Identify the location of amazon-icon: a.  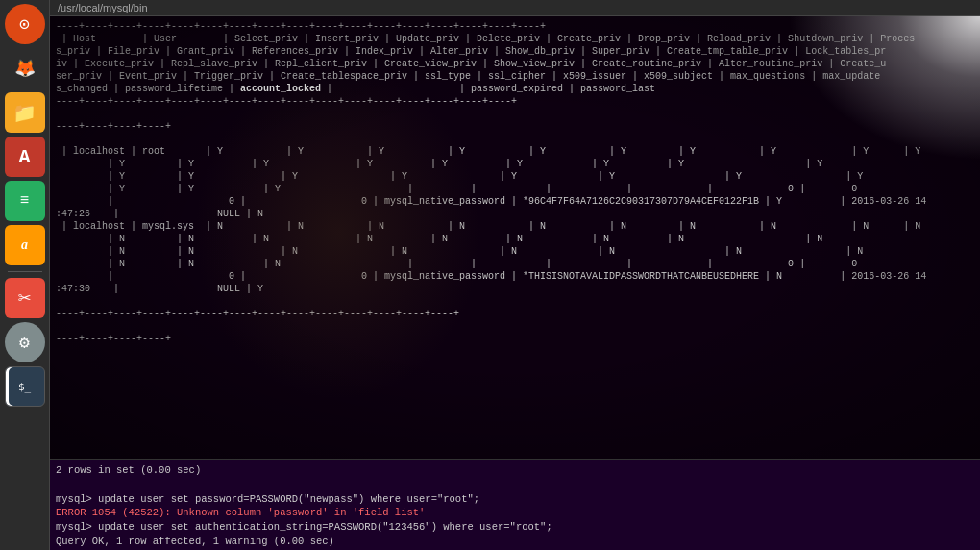
(25, 245).